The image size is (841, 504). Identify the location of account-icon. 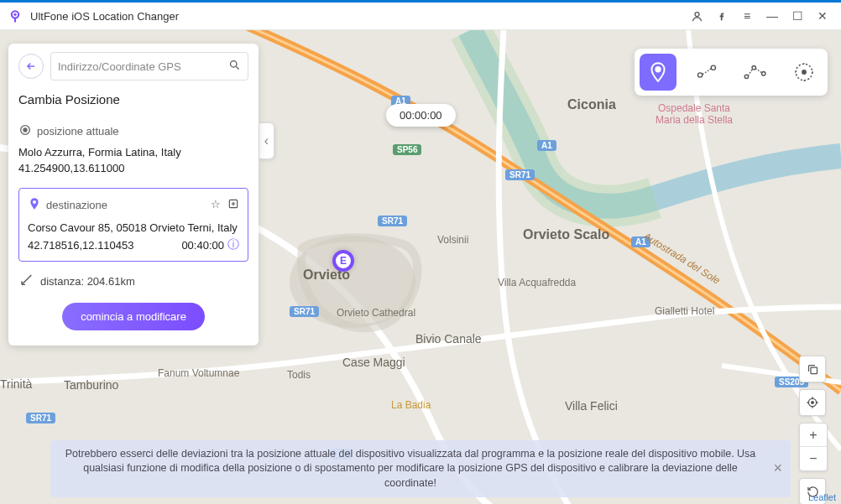
(697, 16).